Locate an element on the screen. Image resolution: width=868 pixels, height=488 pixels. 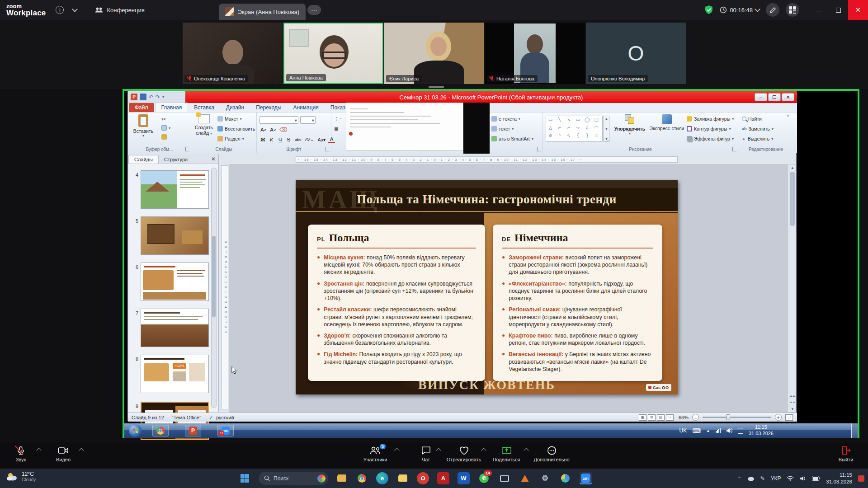
scroll-up-icon: ▲ is located at coordinates (793, 168).